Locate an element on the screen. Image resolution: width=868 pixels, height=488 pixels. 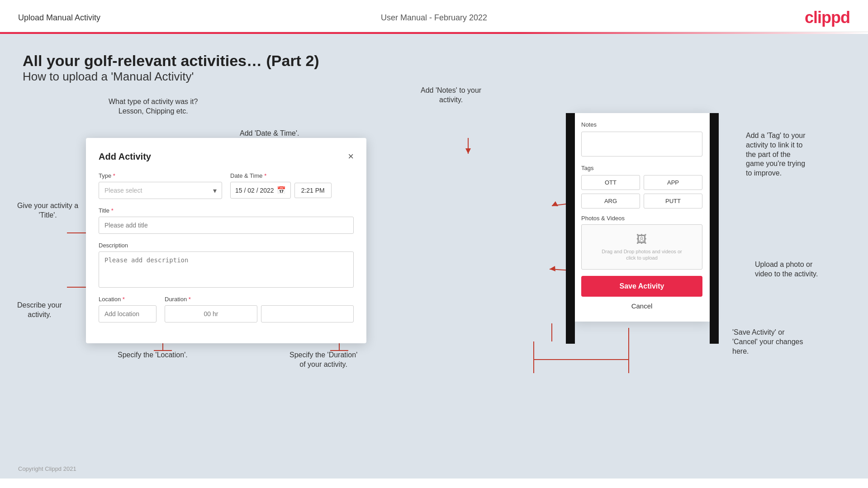
page-title-normal: How to upload a 'Manual Activity' is located at coordinates (434, 77).